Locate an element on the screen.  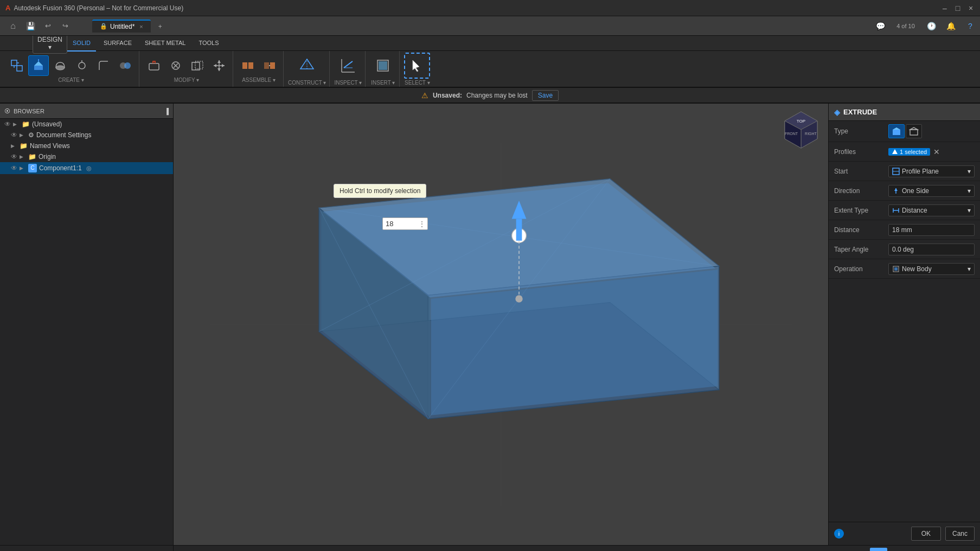
history-button: 🕐 is located at coordinates (931, 26).